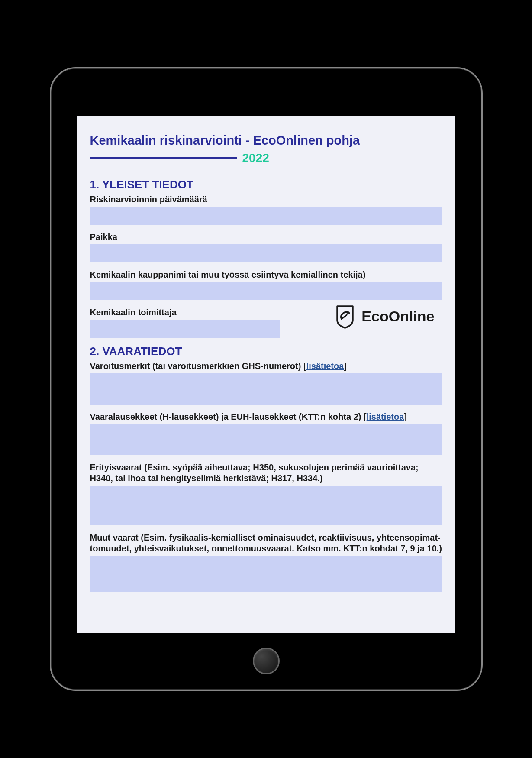 The height and width of the screenshot is (758, 532). What do you see at coordinates (266, 505) in the screenshot?
I see `input-special-hazards` at bounding box center [266, 505].